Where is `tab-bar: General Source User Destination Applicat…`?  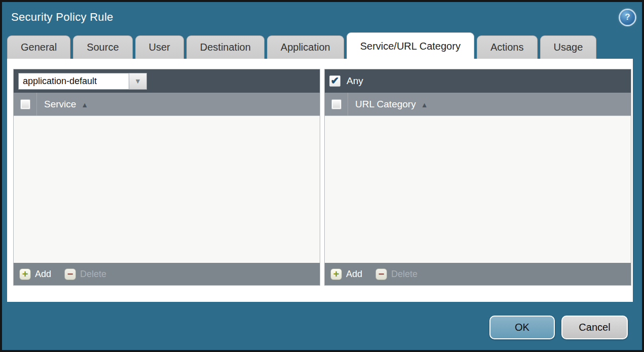
tab-bar: General Source User Destination Applicat… is located at coordinates (322, 46).